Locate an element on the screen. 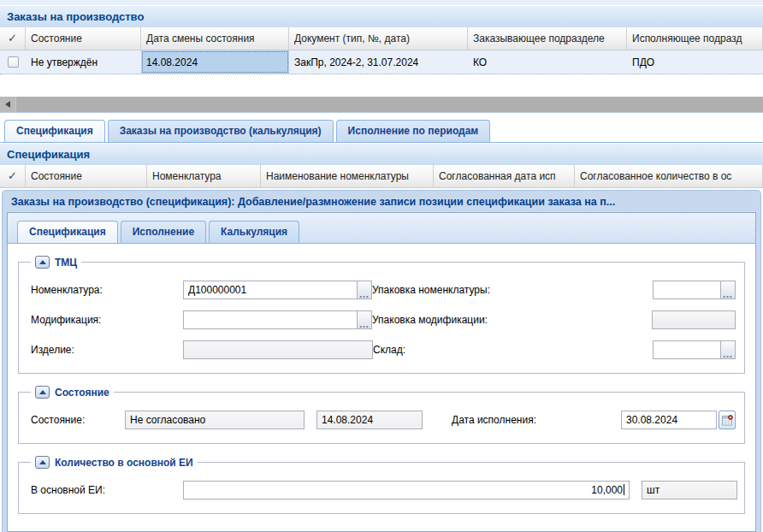  execution-date-input: 30.08.2024 is located at coordinates (669, 420).